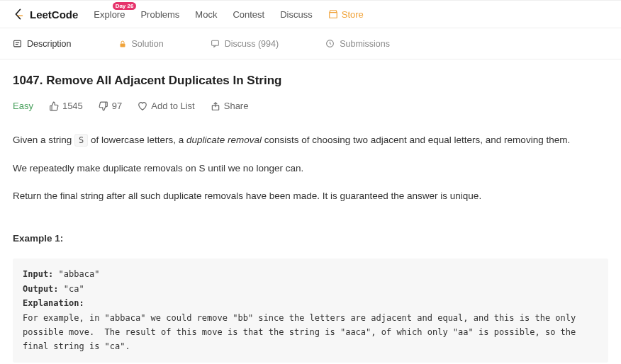 This screenshot has height=364, width=621. What do you see at coordinates (166, 106) in the screenshot?
I see `add-to-list-button: Add to List` at bounding box center [166, 106].